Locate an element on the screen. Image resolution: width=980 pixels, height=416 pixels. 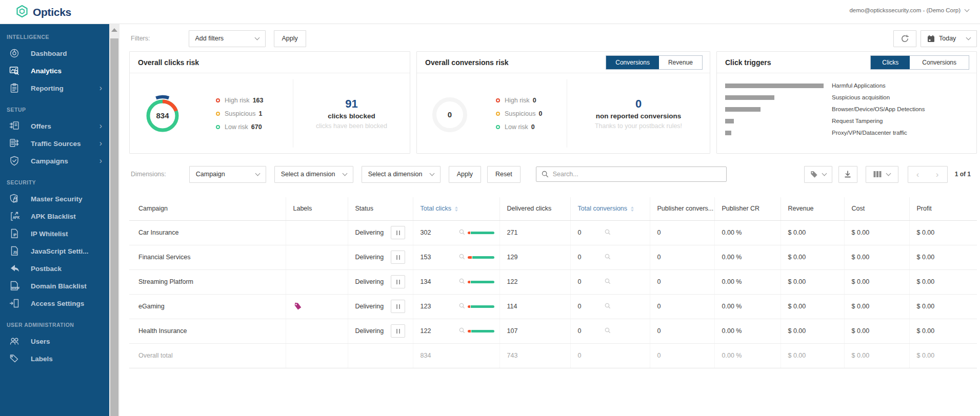
sidebar-item-label: Users is located at coordinates (41, 341).